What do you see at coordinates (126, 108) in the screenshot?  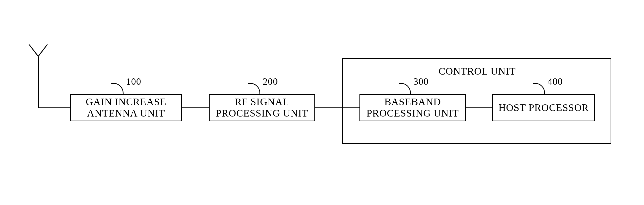 I see `block-gain-increase-antenna-unit: GAIN INCREASE ANTENNA UNIT` at bounding box center [126, 108].